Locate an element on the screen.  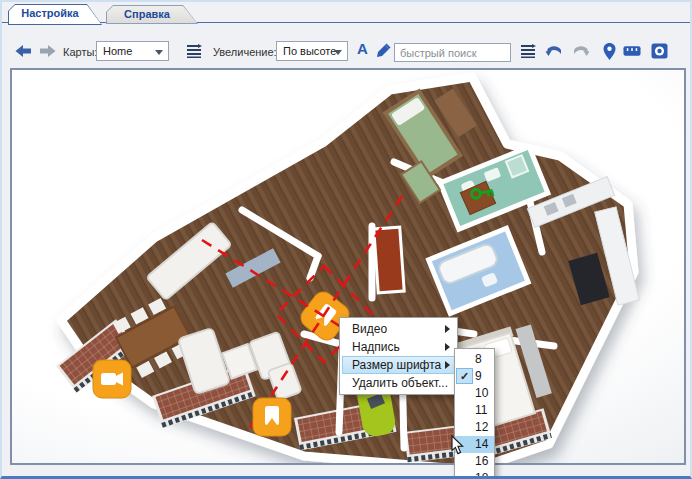
text-tool-button: A is located at coordinates (362, 48).